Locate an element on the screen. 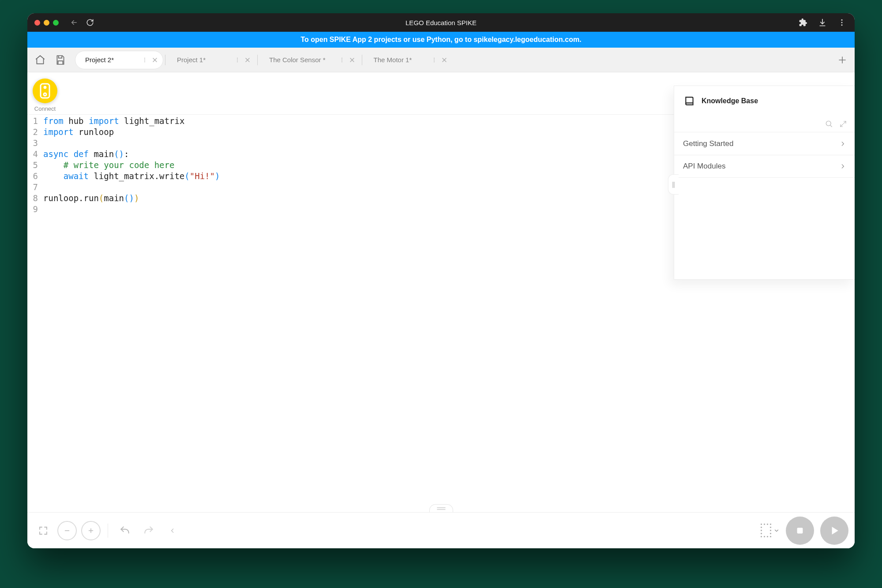  legacy-banner: To open SPIKE App 2 projects or use Pyth… is located at coordinates (441, 40).